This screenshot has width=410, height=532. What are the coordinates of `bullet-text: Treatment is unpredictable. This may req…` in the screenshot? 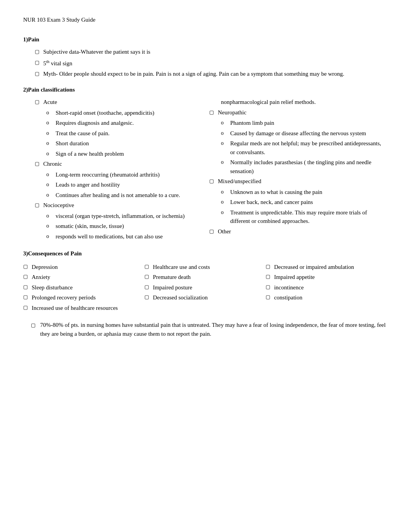 It's located at (308, 217).